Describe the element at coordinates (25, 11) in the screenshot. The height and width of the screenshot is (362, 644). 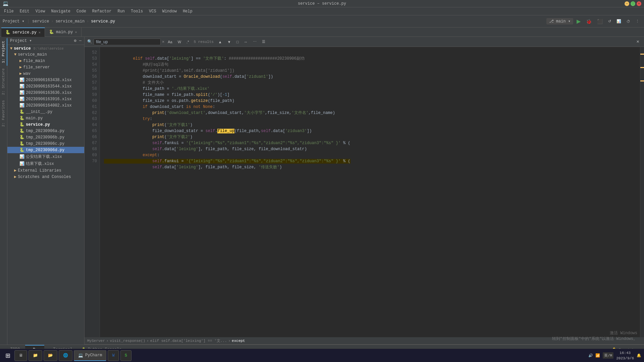
I see `menu-edit: Edit` at that location.